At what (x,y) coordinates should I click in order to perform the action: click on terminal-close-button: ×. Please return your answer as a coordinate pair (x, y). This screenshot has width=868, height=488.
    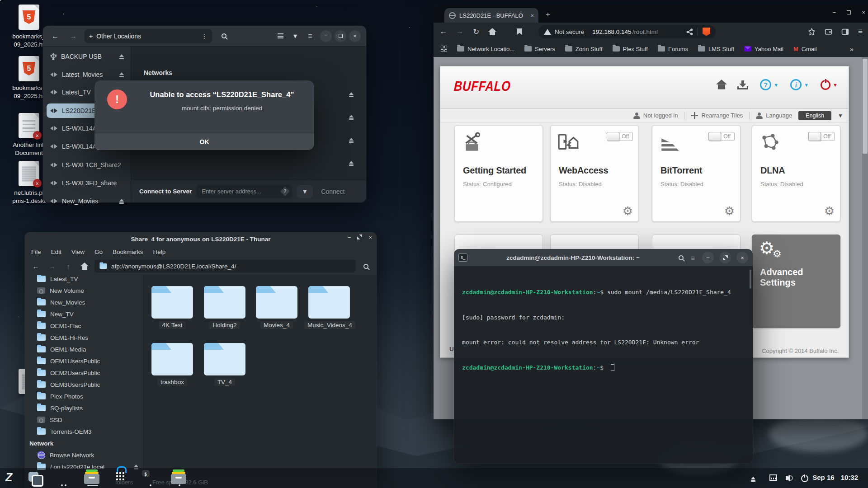
    Looking at the image, I should click on (742, 258).